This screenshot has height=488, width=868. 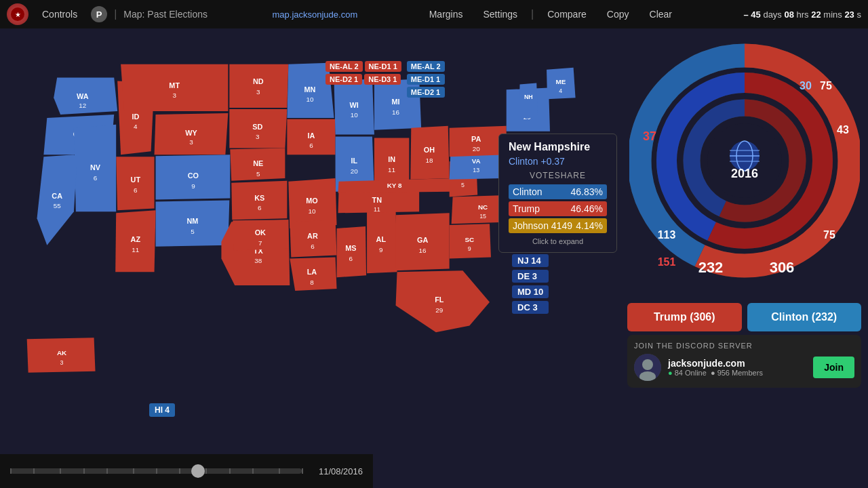 What do you see at coordinates (439, 300) in the screenshot?
I see `svg-text: FL` at bounding box center [439, 300].